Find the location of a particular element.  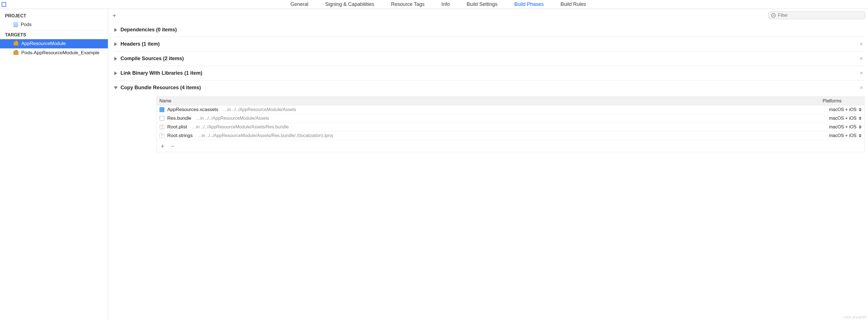

tab-build-rules: Build Rules is located at coordinates (574, 4).